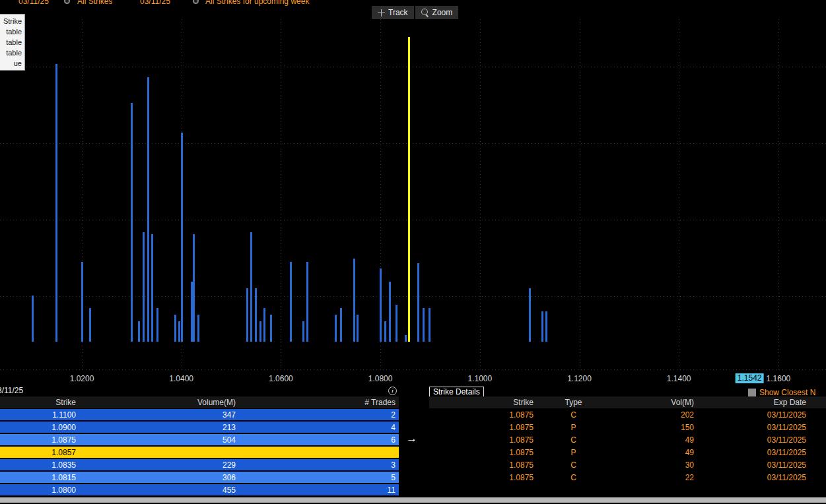 The image size is (826, 504). I want to click on table-cell: C, so click(573, 415).